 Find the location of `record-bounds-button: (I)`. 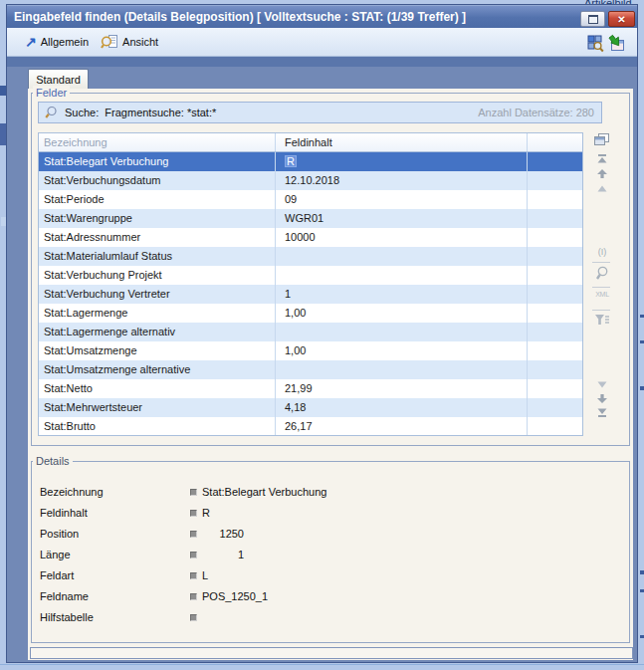

record-bounds-button: (I) is located at coordinates (602, 252).